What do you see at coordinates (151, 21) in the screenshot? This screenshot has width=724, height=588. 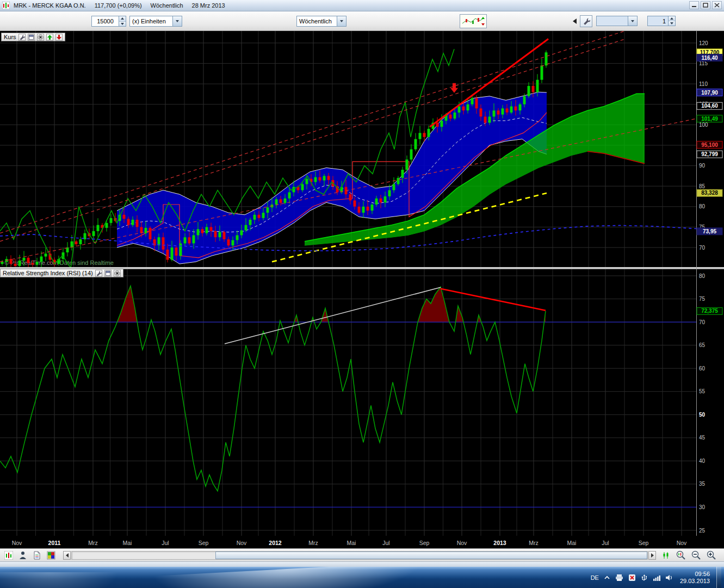 I see `units-mode-value: (x) Einheiten` at bounding box center [151, 21].